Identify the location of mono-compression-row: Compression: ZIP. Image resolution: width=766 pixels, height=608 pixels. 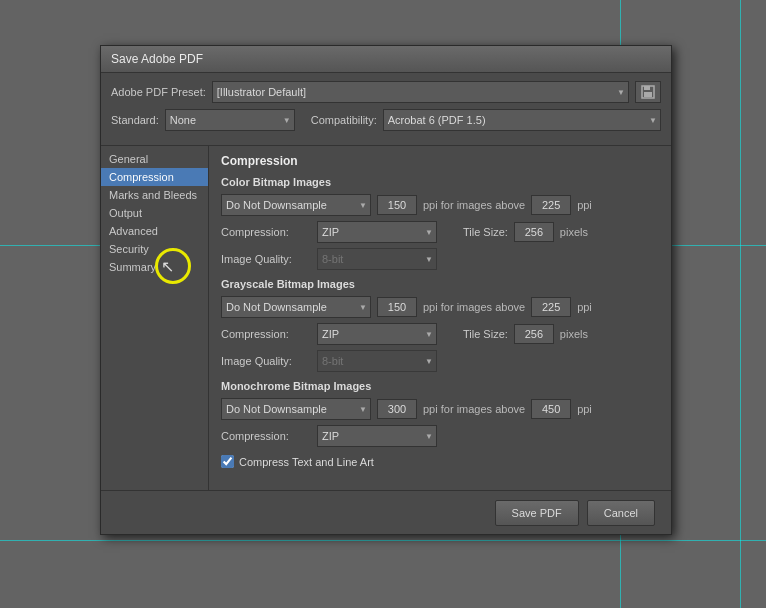
(440, 436).